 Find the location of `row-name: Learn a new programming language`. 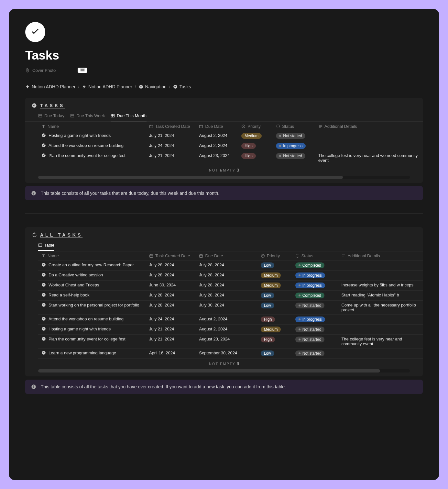

row-name: Learn a new programming language is located at coordinates (82, 353).